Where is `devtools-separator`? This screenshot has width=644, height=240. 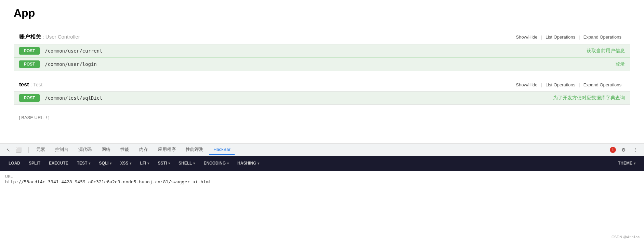
devtools-separator is located at coordinates (29, 150).